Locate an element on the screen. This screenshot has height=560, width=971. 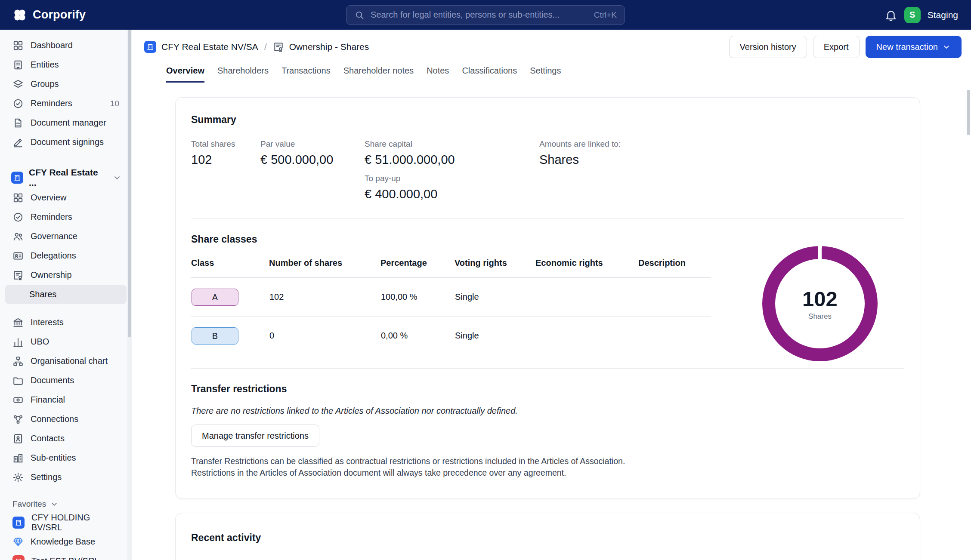
recent-activity-title: Recent activity is located at coordinates (547, 538).